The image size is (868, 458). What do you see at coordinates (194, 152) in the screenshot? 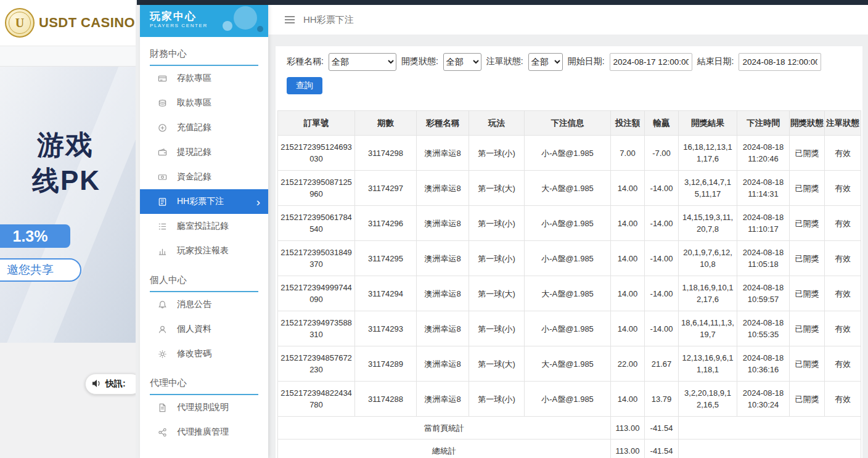
I see `sidebar-item-label: 提現記錄` at bounding box center [194, 152].